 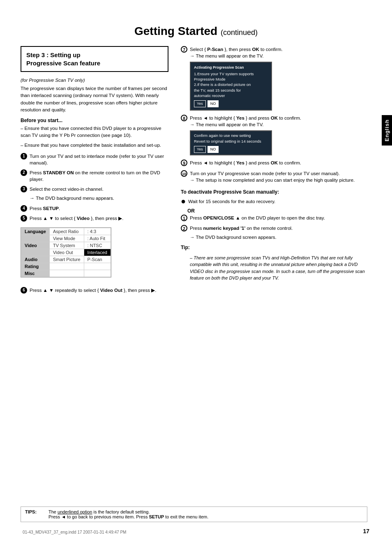 What do you see at coordinates (246, 118) in the screenshot?
I see `step8-text: Press ◄ to highlight { Yes } and press O…` at bounding box center [246, 118].